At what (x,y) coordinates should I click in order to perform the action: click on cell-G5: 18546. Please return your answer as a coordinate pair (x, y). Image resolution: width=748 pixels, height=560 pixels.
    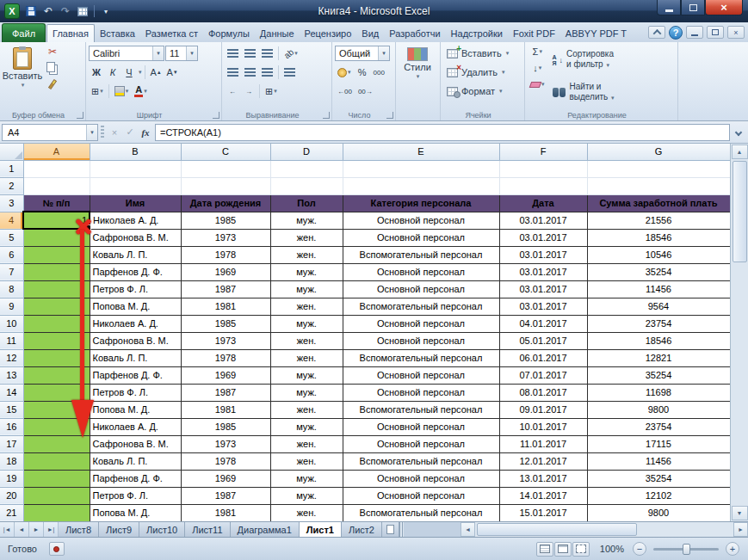
    Looking at the image, I should click on (658, 237).